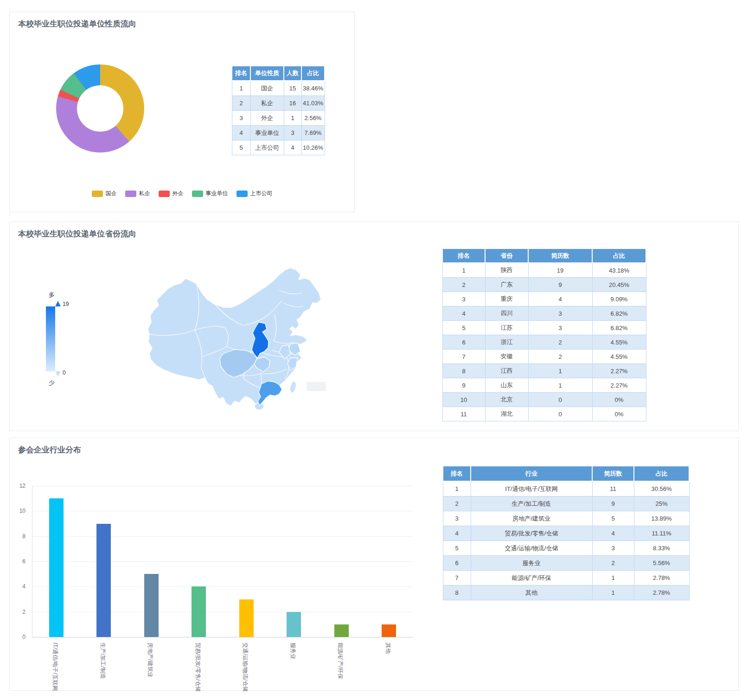 This screenshot has height=700, width=748. Describe the element at coordinates (293, 88) in the screenshot. I see `table-cell: 15` at that location.